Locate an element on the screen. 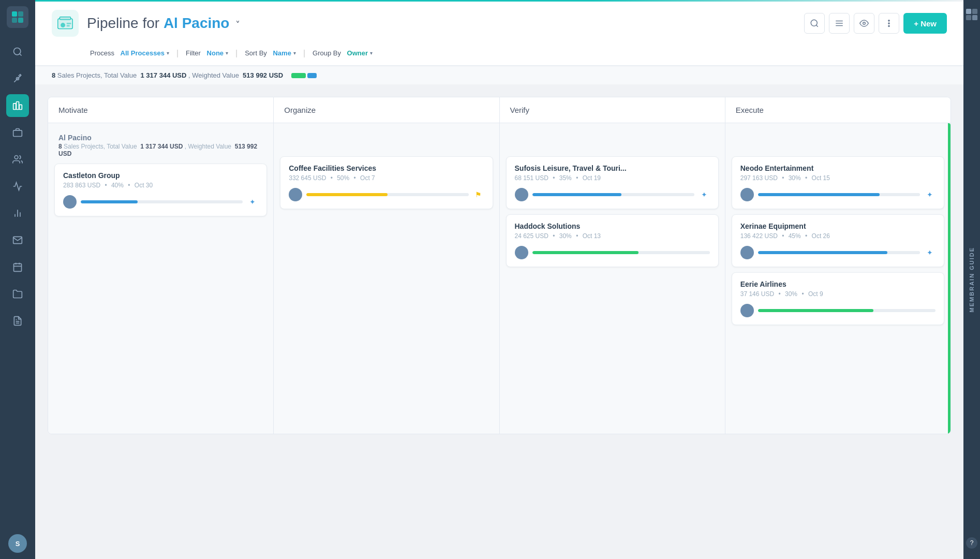  deal-meta: 37 146 USD • 30% • Oct 9 is located at coordinates (838, 294).